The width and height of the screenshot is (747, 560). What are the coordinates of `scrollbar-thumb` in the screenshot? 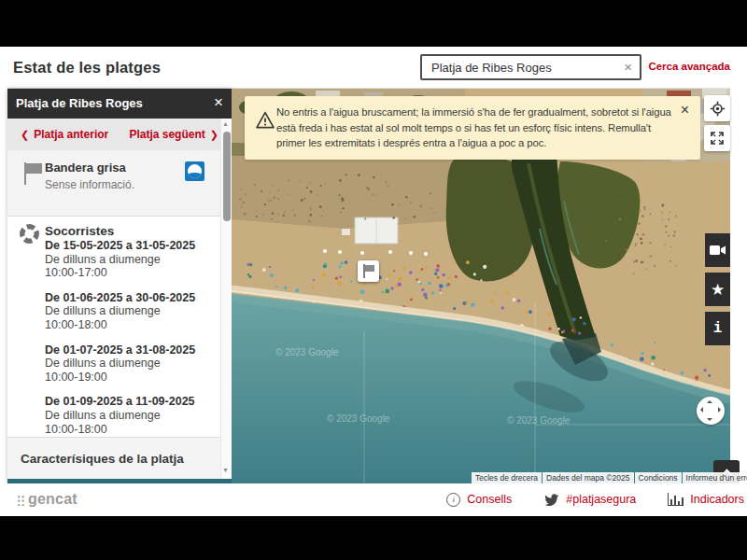 It's located at (227, 176).